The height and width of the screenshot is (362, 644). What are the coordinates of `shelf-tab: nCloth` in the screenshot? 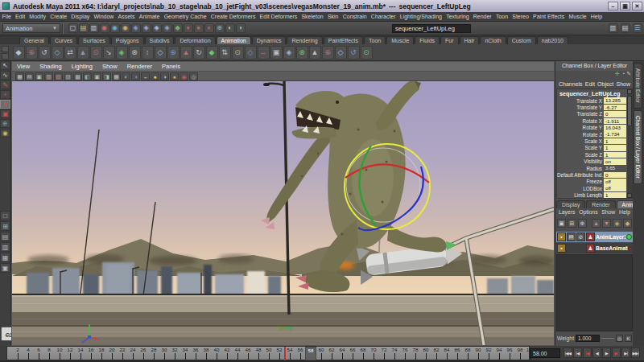 It's located at (493, 40).